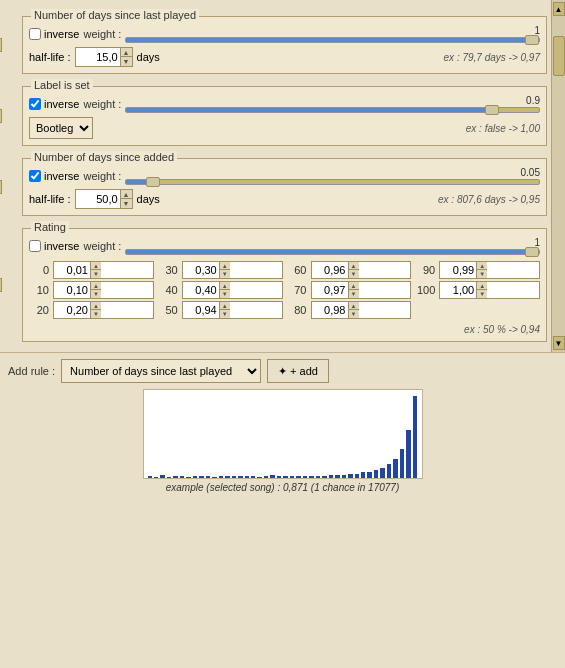 The image size is (565, 668). I want to click on rating-arrow-up-50: ▲, so click(225, 306).